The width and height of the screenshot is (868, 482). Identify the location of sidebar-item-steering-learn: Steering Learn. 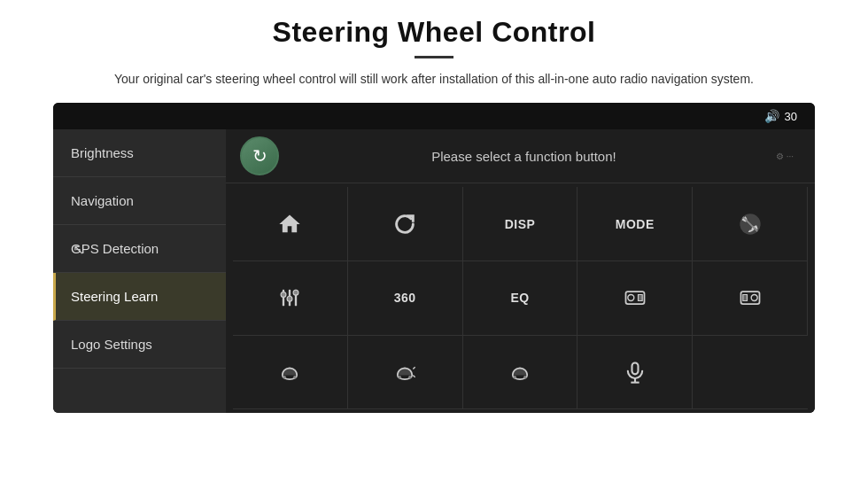
(140, 297).